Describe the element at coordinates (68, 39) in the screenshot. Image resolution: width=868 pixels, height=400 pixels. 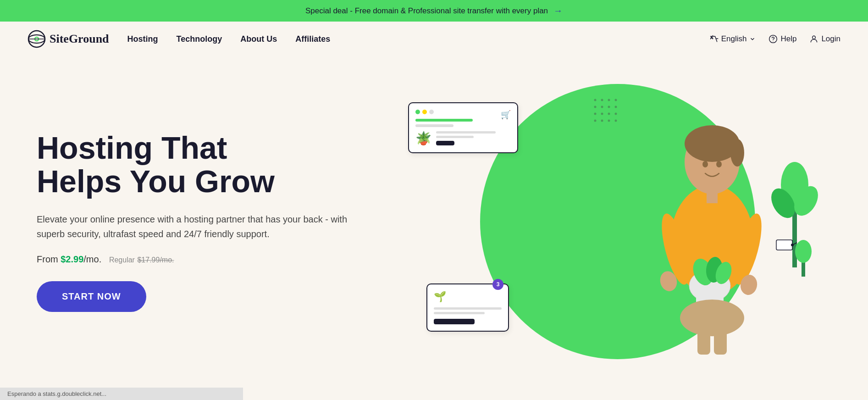
I see `logo: SiteGround` at that location.